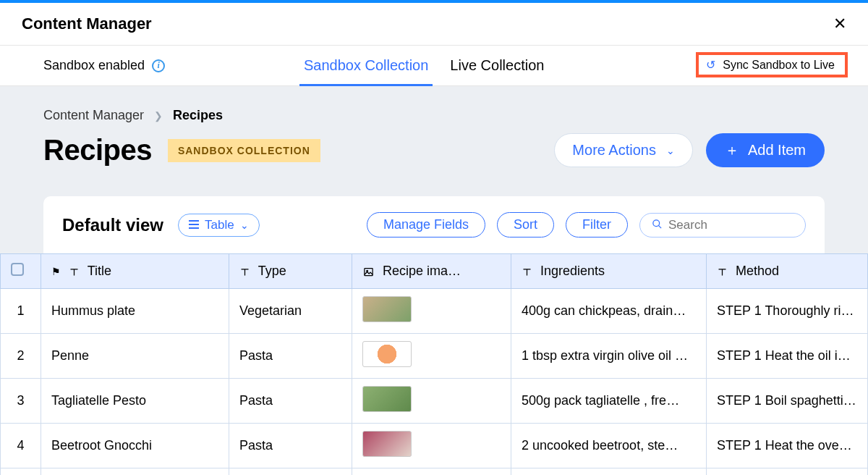  Describe the element at coordinates (56, 272) in the screenshot. I see `flag-icon: ⚑` at that location.